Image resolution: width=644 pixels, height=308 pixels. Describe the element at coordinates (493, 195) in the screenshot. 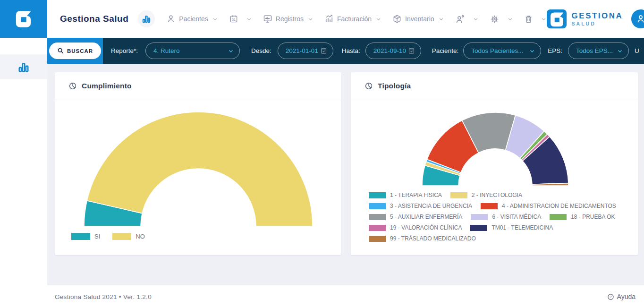

I see `legend-row: 1 - TERAPIA FISICA2 - INYECTOLOGIA` at that location.